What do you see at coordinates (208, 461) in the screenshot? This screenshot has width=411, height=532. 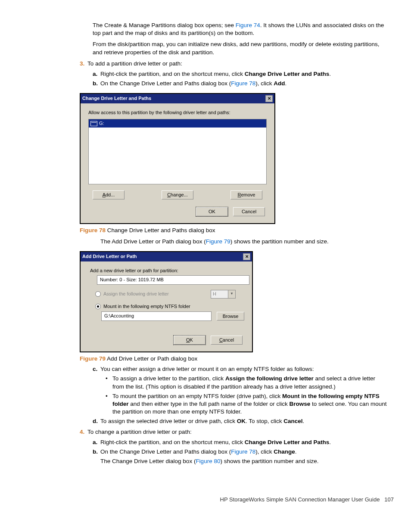 I see `link-figure-80: Figure 80` at bounding box center [208, 461].